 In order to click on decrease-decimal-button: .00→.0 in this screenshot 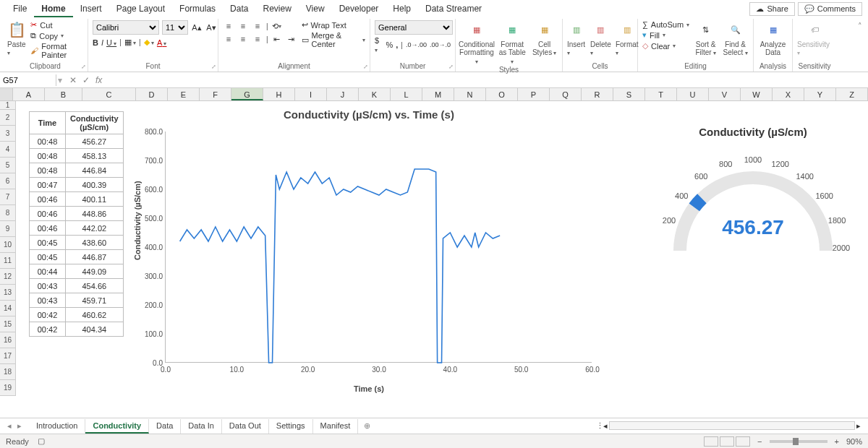, I will do `click(440, 45)`.